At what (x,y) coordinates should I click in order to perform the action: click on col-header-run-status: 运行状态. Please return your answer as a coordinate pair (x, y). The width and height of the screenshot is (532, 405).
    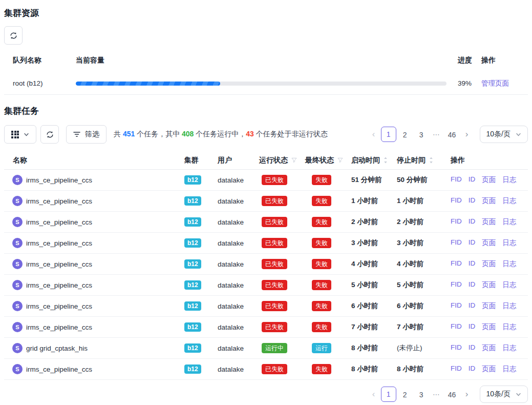
    Looking at the image, I should click on (282, 160).